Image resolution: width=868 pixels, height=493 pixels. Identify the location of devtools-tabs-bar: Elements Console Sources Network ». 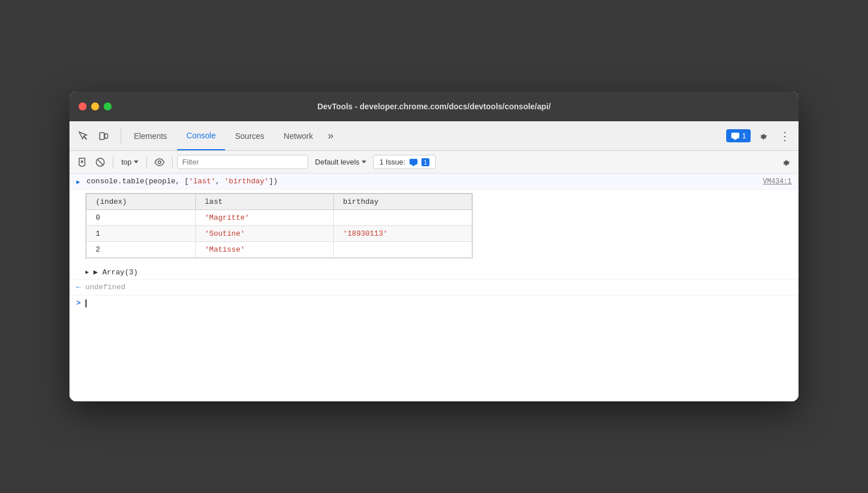
(434, 136).